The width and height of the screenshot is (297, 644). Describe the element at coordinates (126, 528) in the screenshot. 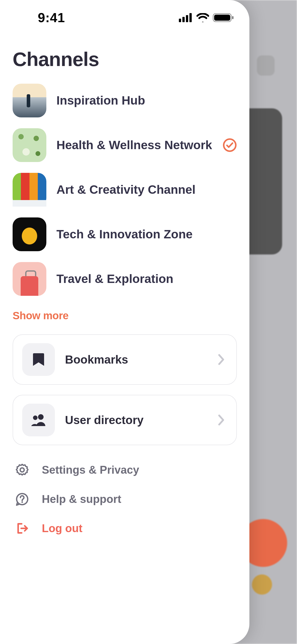

I see `settings-item-logout: Log out` at that location.